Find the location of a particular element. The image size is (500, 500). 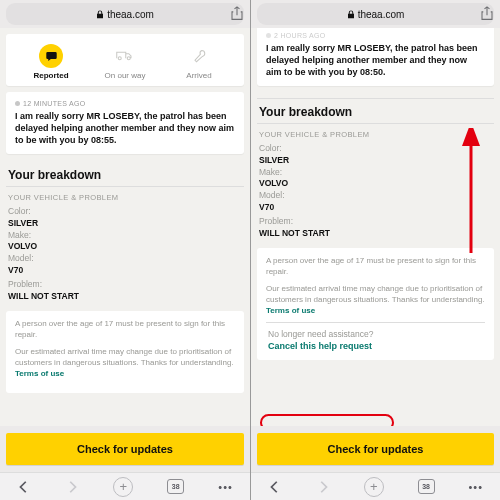

step-reported-label: Reported is located at coordinates (51, 76).